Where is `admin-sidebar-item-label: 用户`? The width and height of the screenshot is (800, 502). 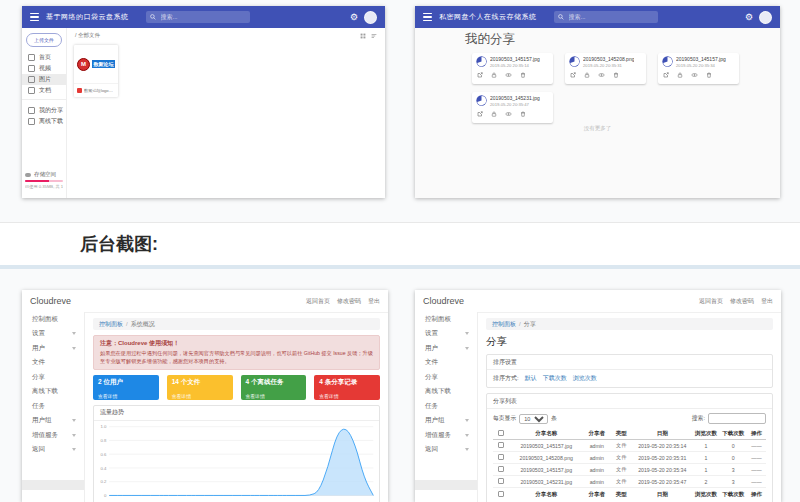
admin-sidebar-item-label: 用户 is located at coordinates (432, 348).